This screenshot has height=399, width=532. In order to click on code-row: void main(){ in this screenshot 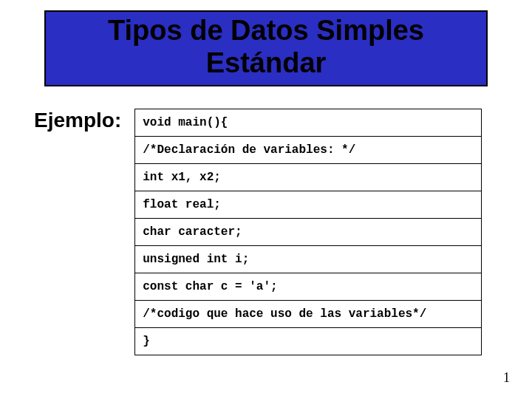, I will do `click(309, 123)`.